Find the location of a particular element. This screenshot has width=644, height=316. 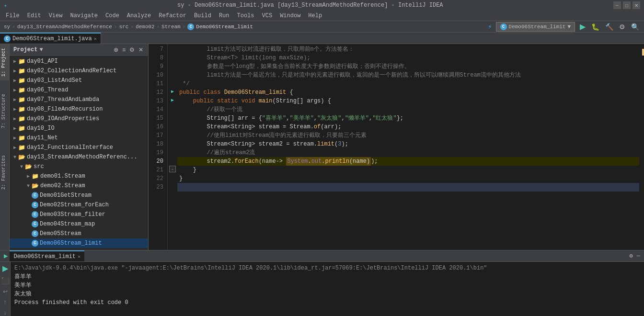

menu-run: Run is located at coordinates (224, 15).